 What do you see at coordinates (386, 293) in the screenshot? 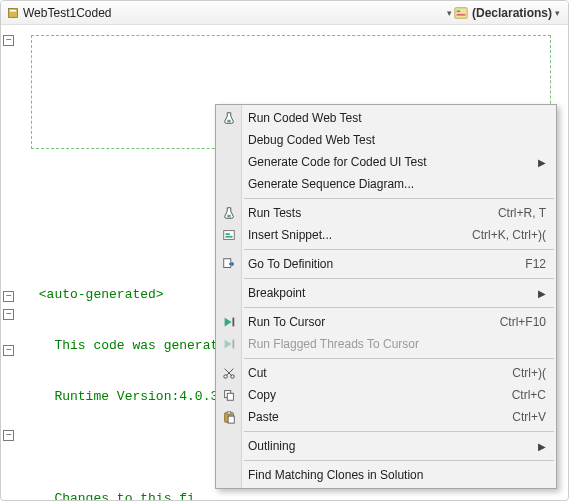
I see `menu-breakpoint: Breakpoint ▶` at bounding box center [386, 293].